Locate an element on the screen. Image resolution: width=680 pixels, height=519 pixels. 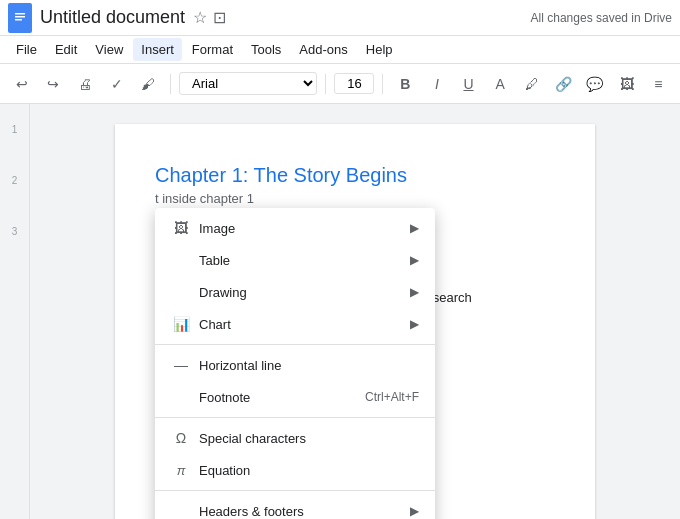
menu-help: Help is located at coordinates (380, 50).